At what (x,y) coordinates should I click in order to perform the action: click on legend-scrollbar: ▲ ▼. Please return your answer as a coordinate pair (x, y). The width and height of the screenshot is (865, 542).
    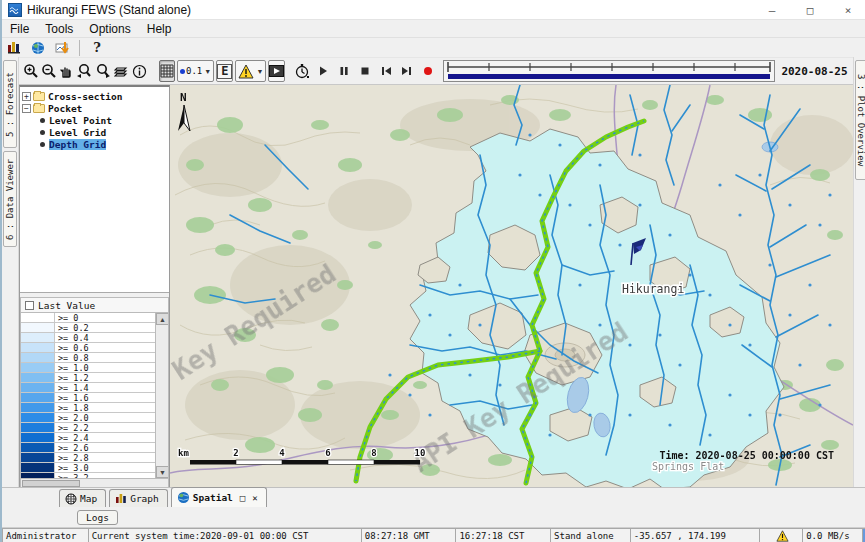
    Looking at the image, I should click on (162, 396).